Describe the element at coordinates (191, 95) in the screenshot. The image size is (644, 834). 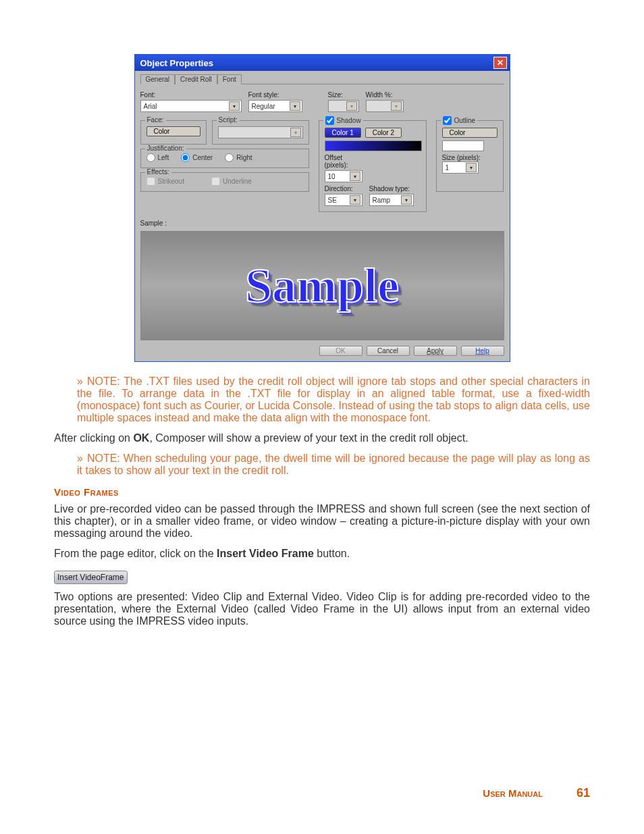
I see `font-label: Font:` at that location.